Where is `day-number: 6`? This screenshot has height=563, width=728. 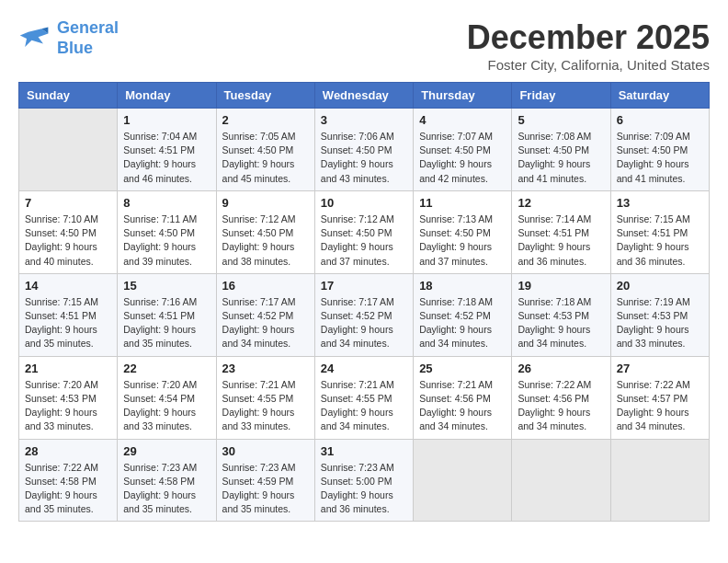 day-number: 6 is located at coordinates (660, 120).